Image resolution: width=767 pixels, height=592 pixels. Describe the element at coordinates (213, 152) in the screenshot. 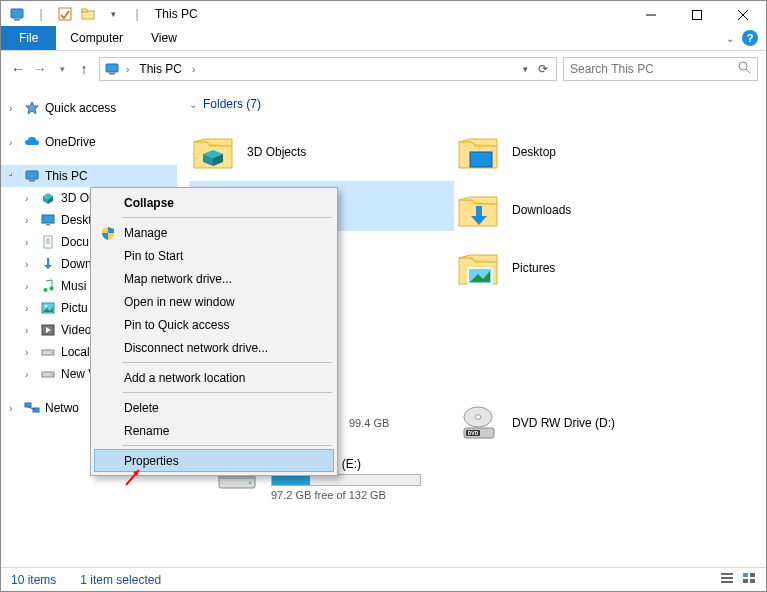

I see `folder-3d-icon` at that location.